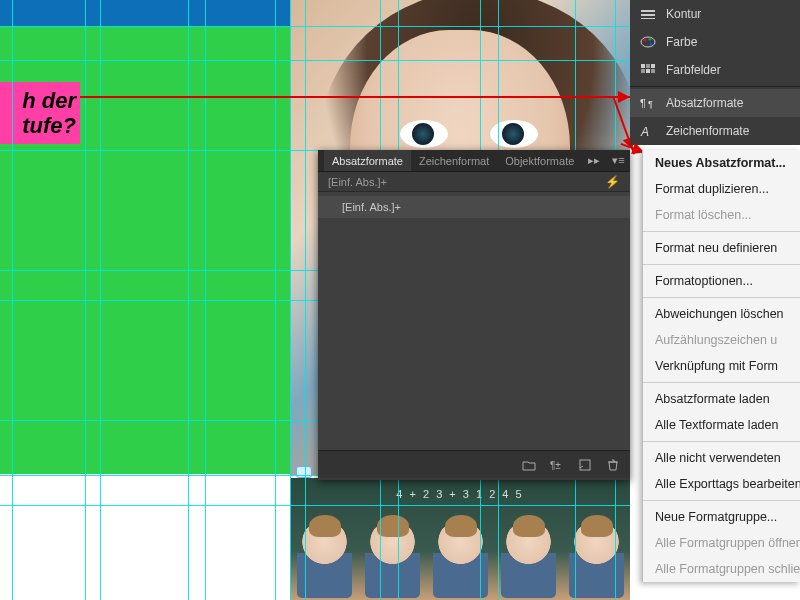  I want to click on rail-item-kontur: Kontur, so click(715, 14).